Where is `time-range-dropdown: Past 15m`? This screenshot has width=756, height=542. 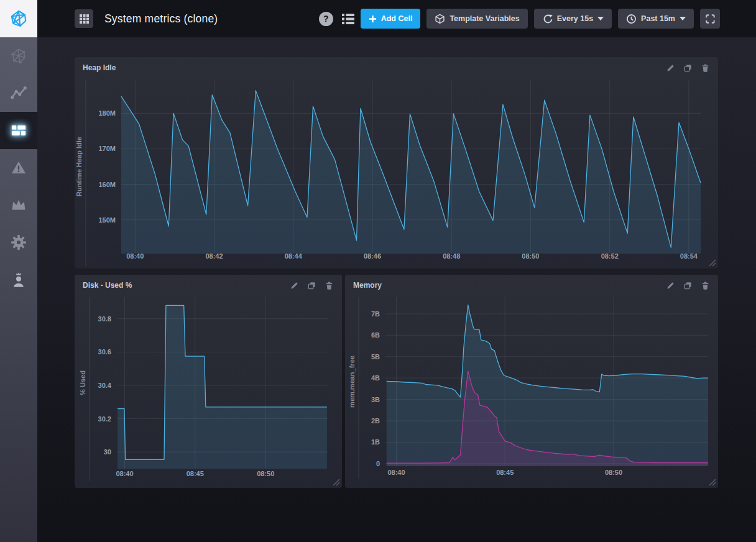
time-range-dropdown: Past 15m is located at coordinates (656, 19).